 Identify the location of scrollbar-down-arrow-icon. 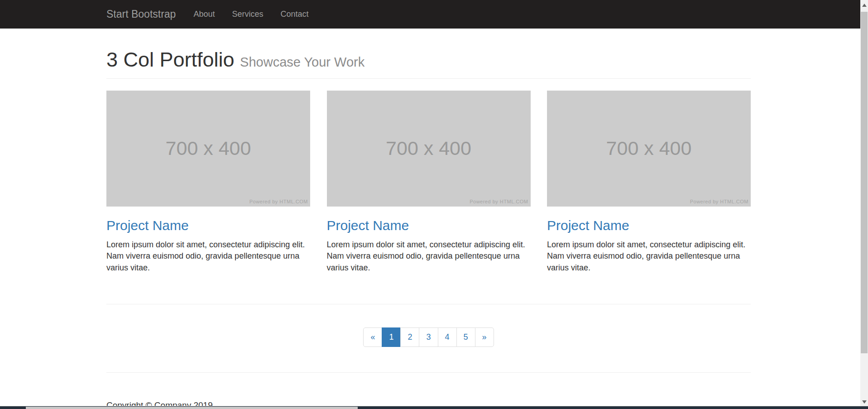
(864, 402).